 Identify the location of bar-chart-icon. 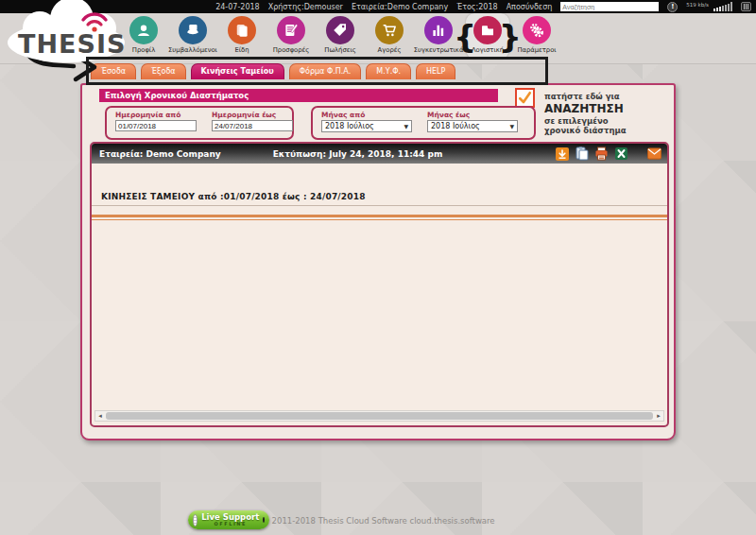
(438, 30).